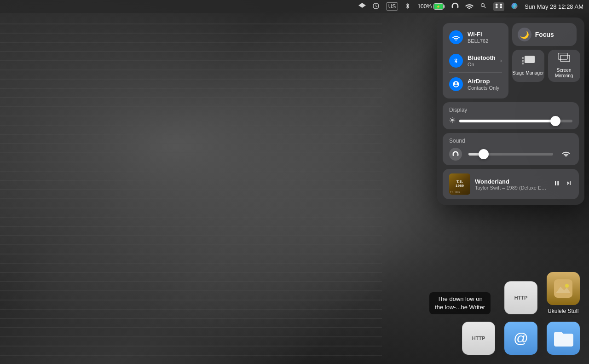  Describe the element at coordinates (563, 289) in the screenshot. I see `image-icon` at that location.